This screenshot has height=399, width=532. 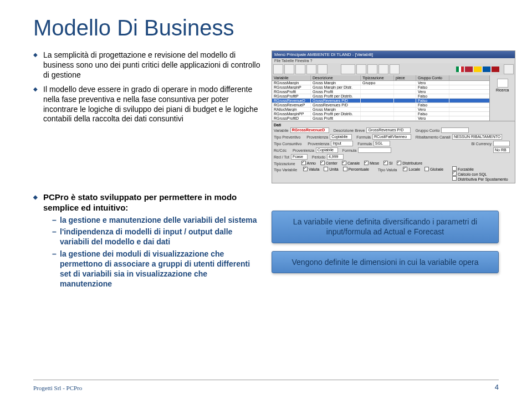 What do you see at coordinates (344, 163) in the screenshot?
I see `canale-checkbox` at bounding box center [344, 163].